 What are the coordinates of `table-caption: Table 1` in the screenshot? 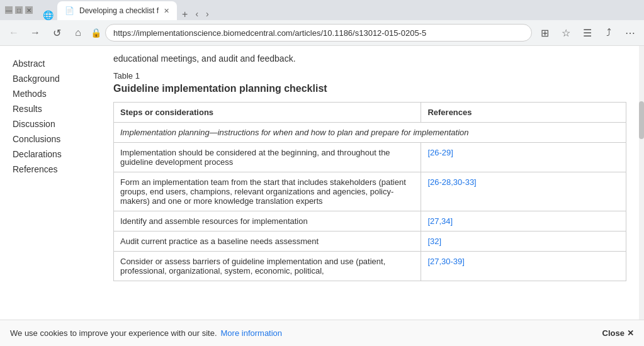 It's located at (370, 75).